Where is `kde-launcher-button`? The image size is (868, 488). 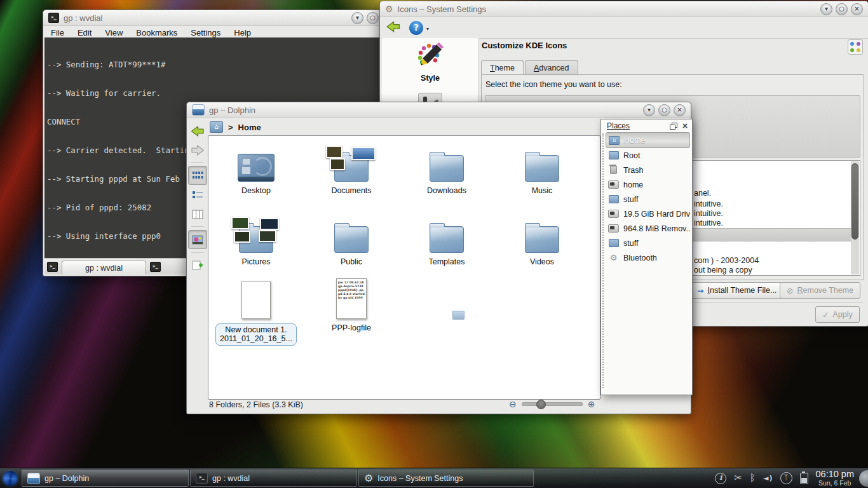 kde-launcher-button is located at coordinates (10, 478).